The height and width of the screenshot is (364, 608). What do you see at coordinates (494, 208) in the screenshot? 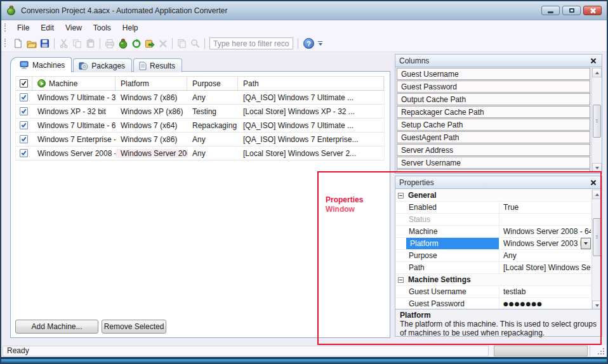
I see `property-row-enabled: Enabled True` at bounding box center [494, 208].